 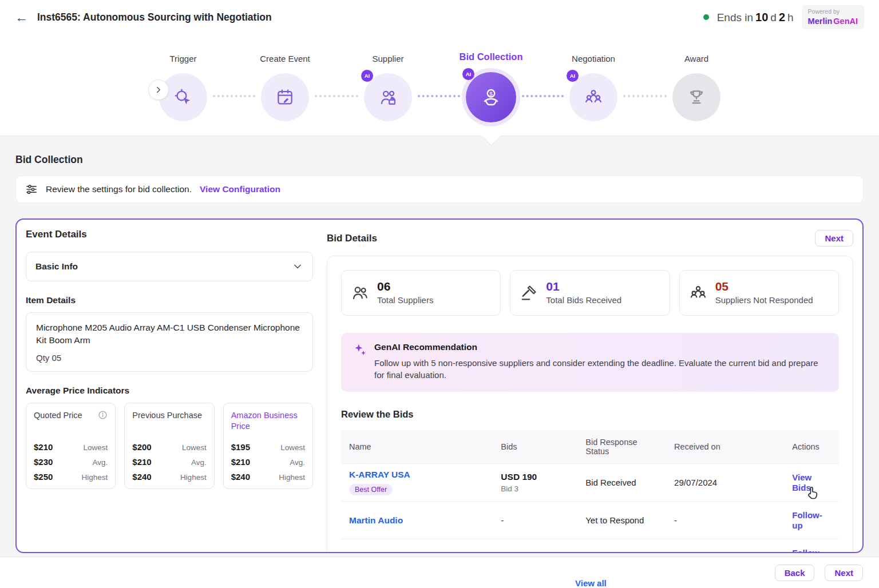 I want to click on amazon-business-price-link: Amazon Business Price, so click(x=268, y=423).